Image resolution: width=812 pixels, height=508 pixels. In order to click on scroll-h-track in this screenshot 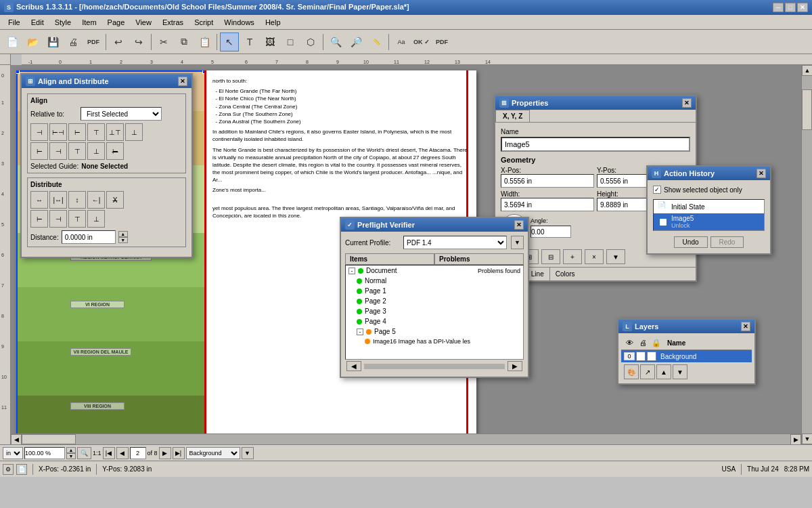, I will do `click(406, 439)`.